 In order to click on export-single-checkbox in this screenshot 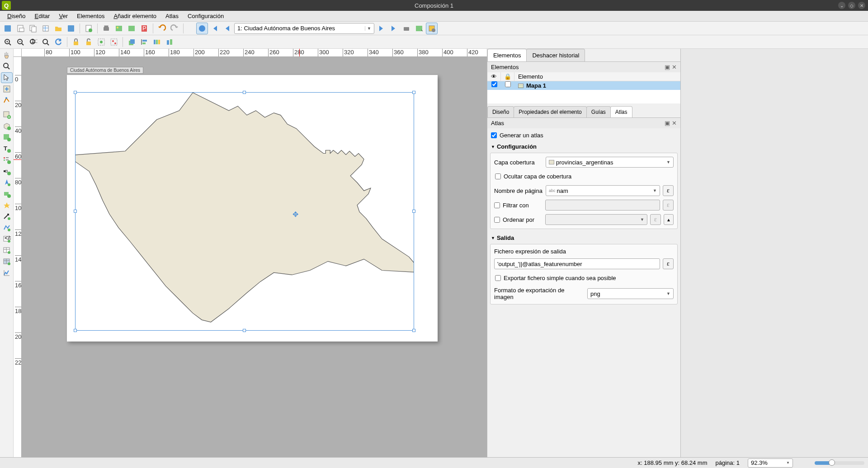, I will do `click(498, 278)`.